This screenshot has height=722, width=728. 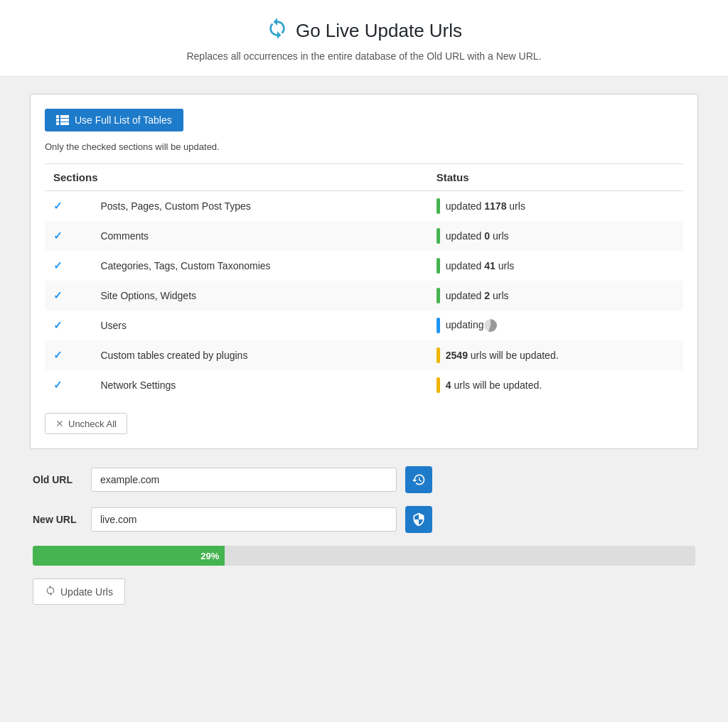 What do you see at coordinates (364, 56) in the screenshot?
I see `header-subtitle: Replaces all occurrences in the entire d…` at bounding box center [364, 56].